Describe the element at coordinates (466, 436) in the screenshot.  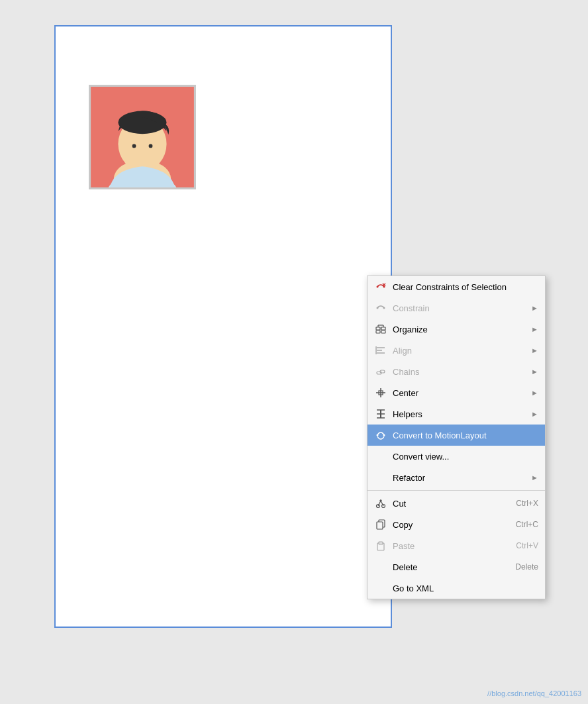
I see `menu-label-convert-motionlayout: Convert to MotionLayout` at that location.